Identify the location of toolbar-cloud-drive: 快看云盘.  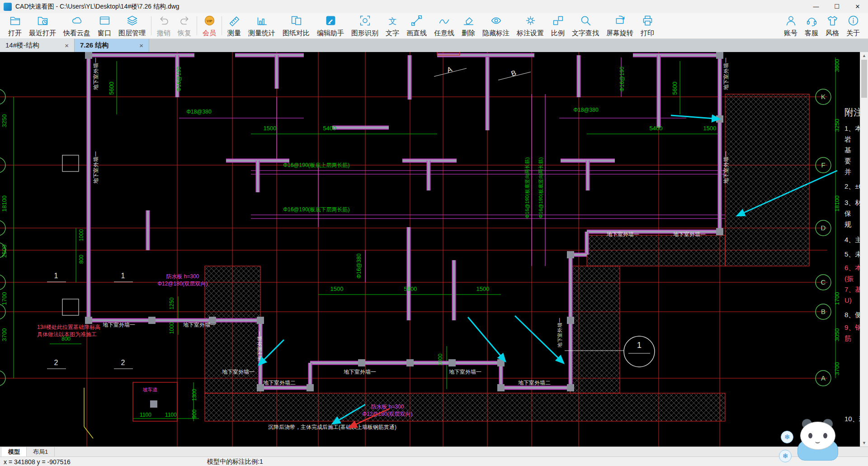
(77, 26).